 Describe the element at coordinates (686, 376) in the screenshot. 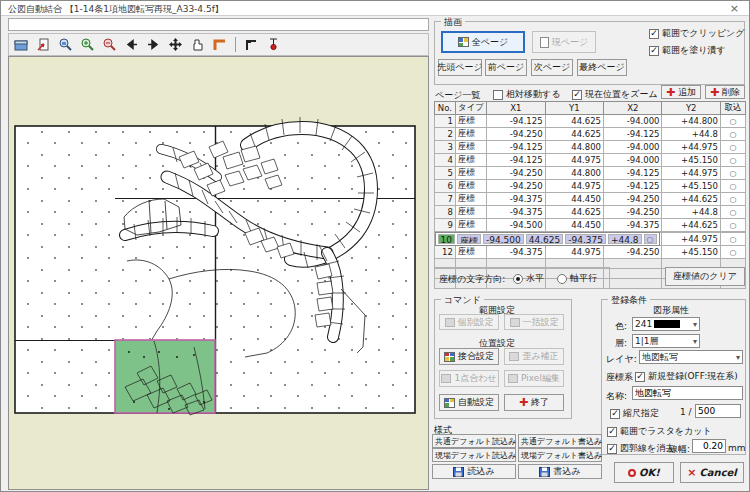

I see `new-register-row: 新規登録(OFF:現在系)` at that location.